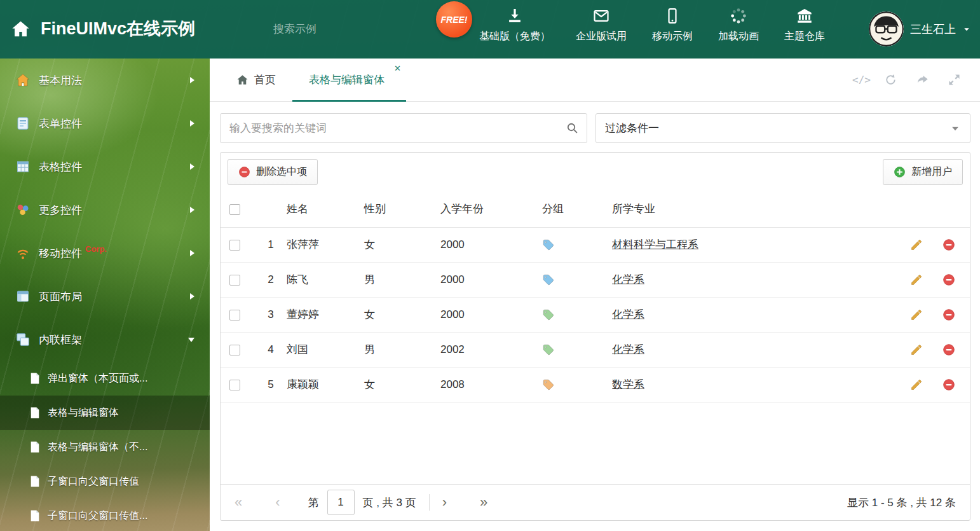 Image resolution: width=980 pixels, height=531 pixels. I want to click on grid-toolbar: 删除选中项 新增用户, so click(595, 172).